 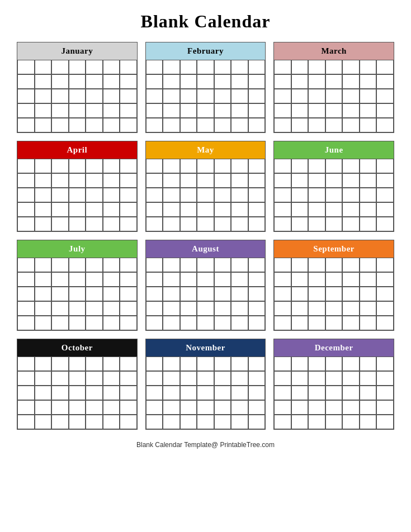 What do you see at coordinates (334, 51) in the screenshot?
I see `month-header-march: March` at bounding box center [334, 51].